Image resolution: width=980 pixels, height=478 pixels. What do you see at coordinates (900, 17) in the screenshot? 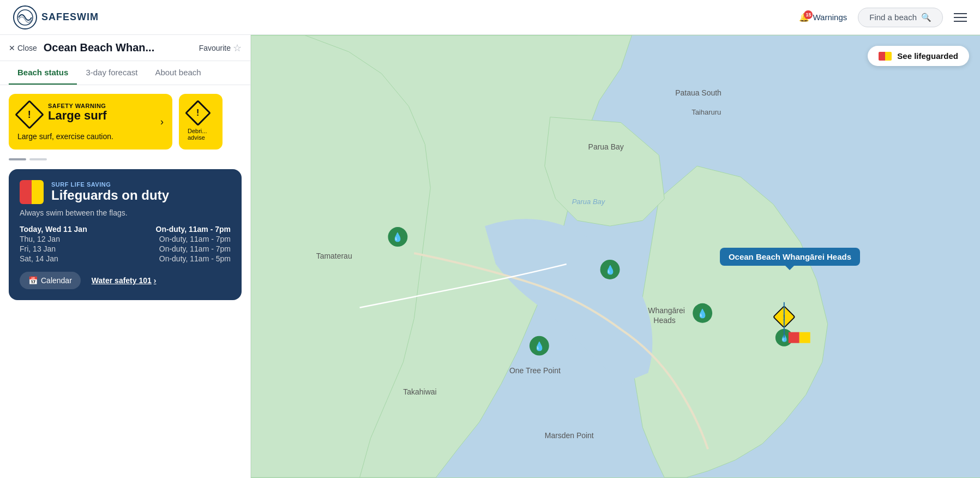
I see `find-beach-button: Find a beach 🔍` at bounding box center [900, 17].